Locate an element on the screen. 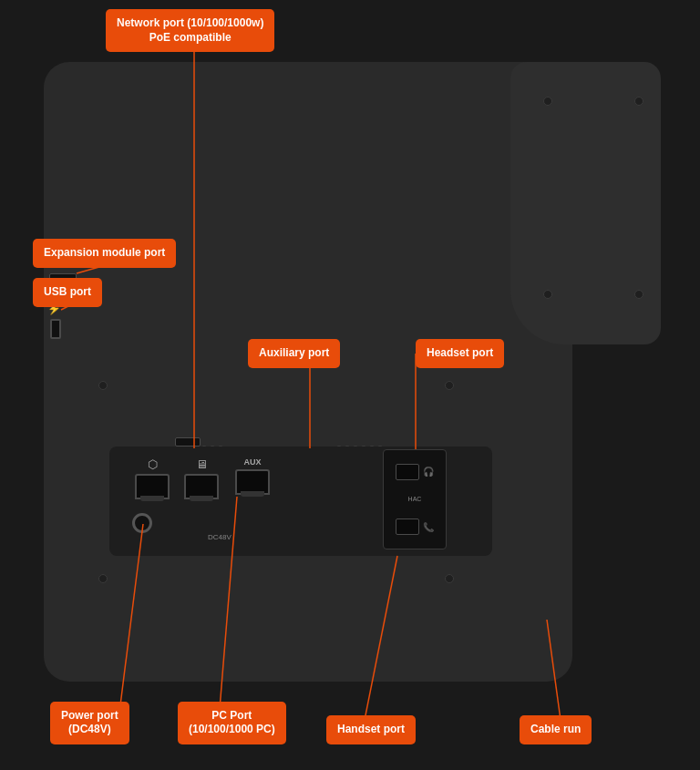 This screenshot has width=700, height=770. headphone-icon: 🎧 is located at coordinates (428, 472).